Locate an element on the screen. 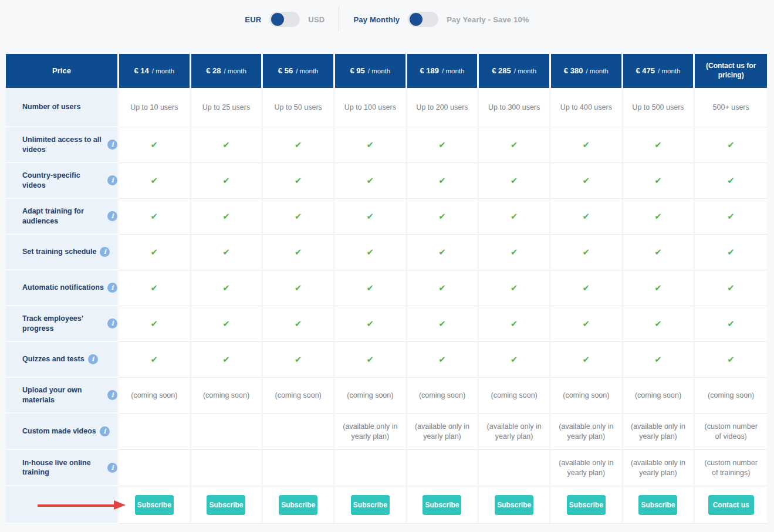  currency-usd-label: USD is located at coordinates (316, 20).